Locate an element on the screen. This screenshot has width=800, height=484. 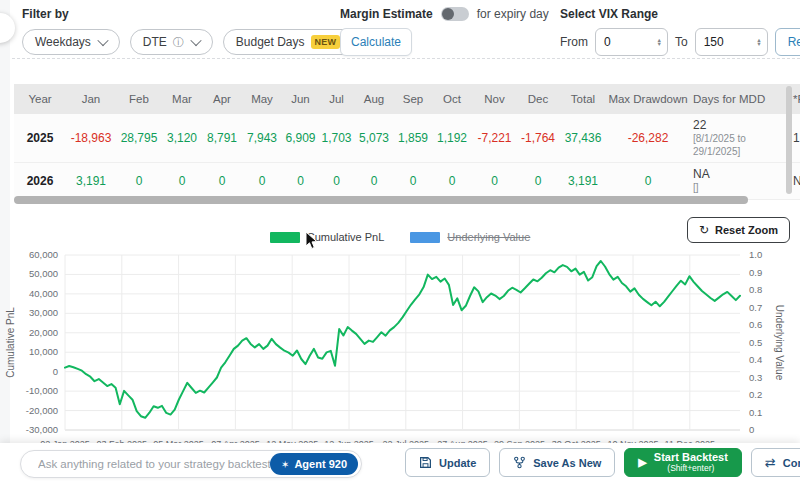
column-header: Jan is located at coordinates (91, 99).